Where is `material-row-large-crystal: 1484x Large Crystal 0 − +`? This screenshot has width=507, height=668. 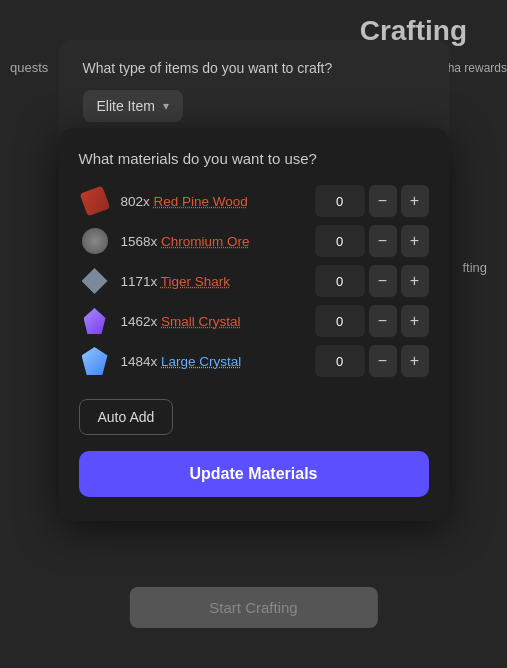
material-row-large-crystal: 1484x Large Crystal 0 − + is located at coordinates (254, 361).